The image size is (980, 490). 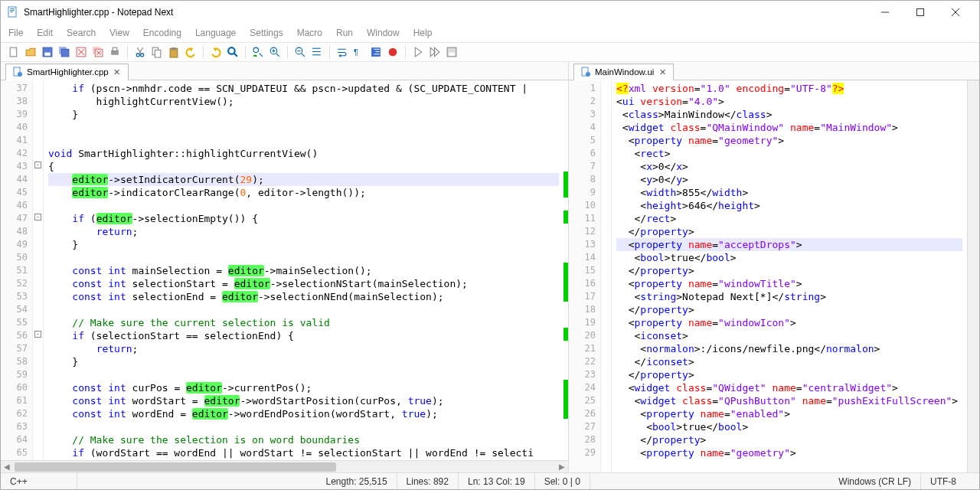 What do you see at coordinates (38, 270) in the screenshot?
I see `fold-margin: ---` at bounding box center [38, 270].